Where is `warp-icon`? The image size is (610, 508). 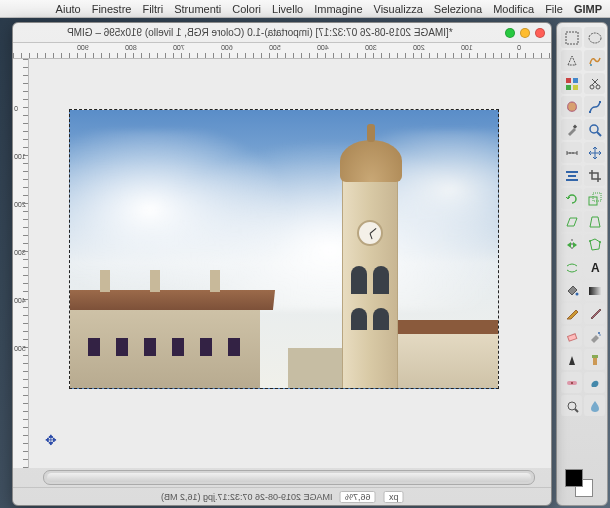
warp-icon is located at coordinates (572, 268).